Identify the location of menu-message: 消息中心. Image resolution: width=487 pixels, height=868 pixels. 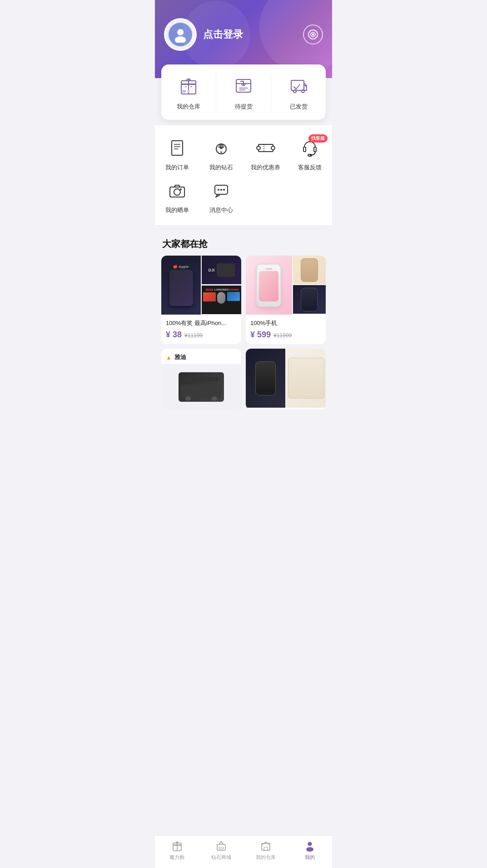
(222, 197).